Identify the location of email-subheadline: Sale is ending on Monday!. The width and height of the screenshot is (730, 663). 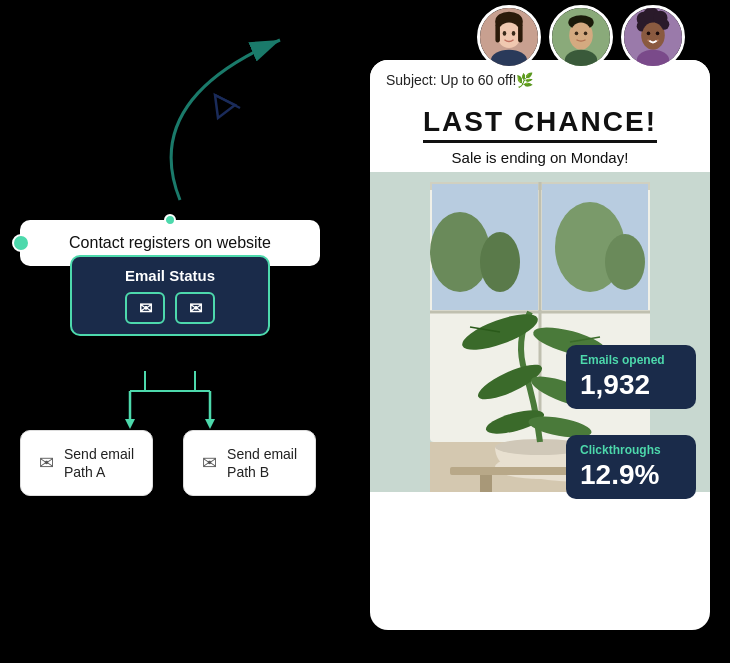
(540, 158).